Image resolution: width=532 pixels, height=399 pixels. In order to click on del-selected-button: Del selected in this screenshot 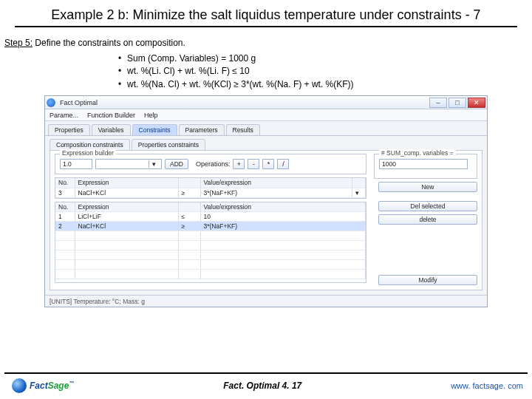, I will do `click(428, 206)`.